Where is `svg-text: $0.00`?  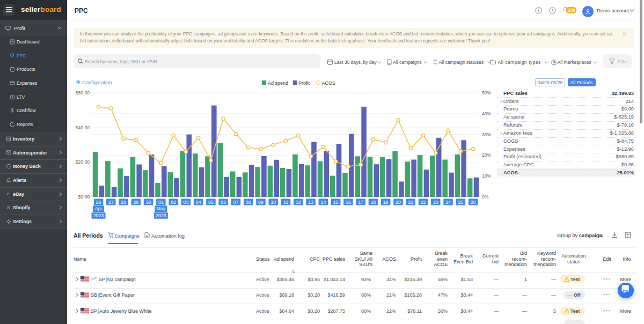 svg-text: $0.00 is located at coordinates (84, 197).